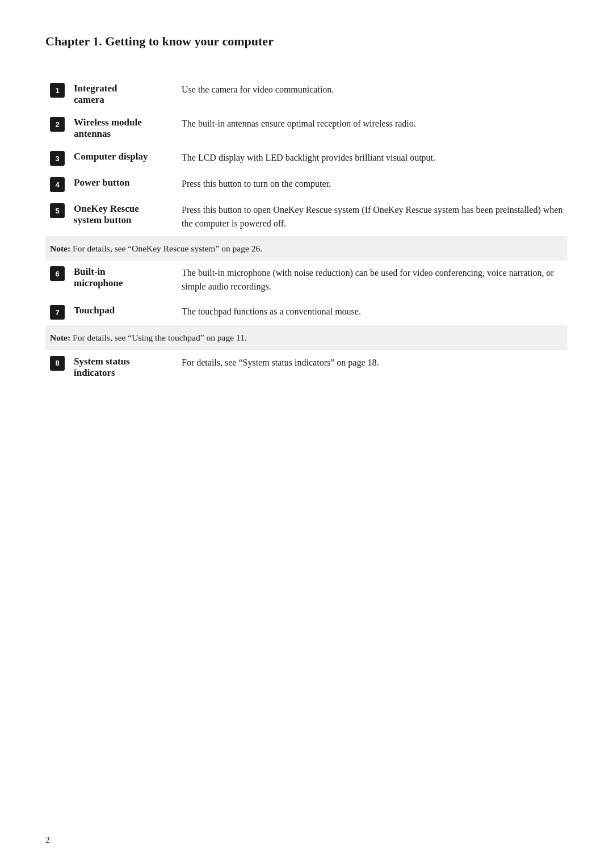 The image size is (613, 868). What do you see at coordinates (372, 128) in the screenshot?
I see `desc-2: The built-in antennas ensure optimal rec…` at bounding box center [372, 128].